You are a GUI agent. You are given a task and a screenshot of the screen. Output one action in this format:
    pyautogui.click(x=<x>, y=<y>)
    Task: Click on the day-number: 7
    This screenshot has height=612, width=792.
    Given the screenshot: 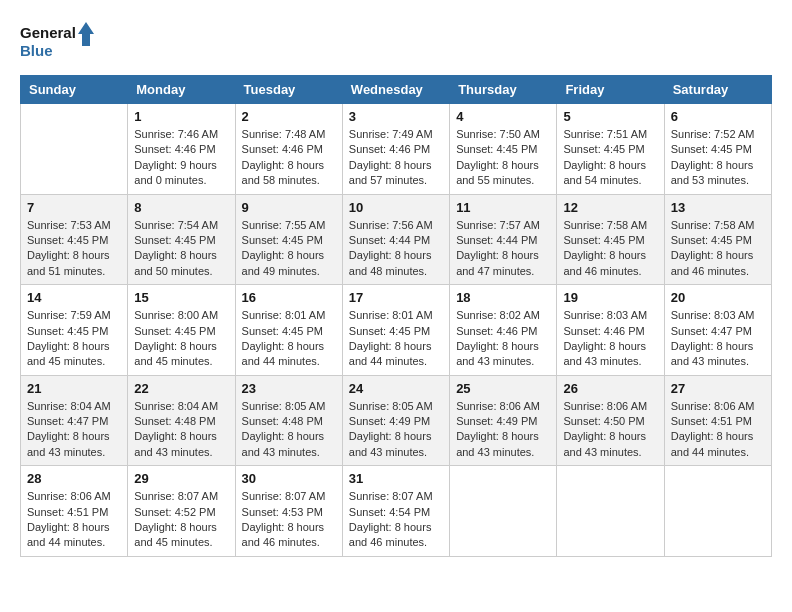 What is the action you would take?
    pyautogui.click(x=74, y=208)
    